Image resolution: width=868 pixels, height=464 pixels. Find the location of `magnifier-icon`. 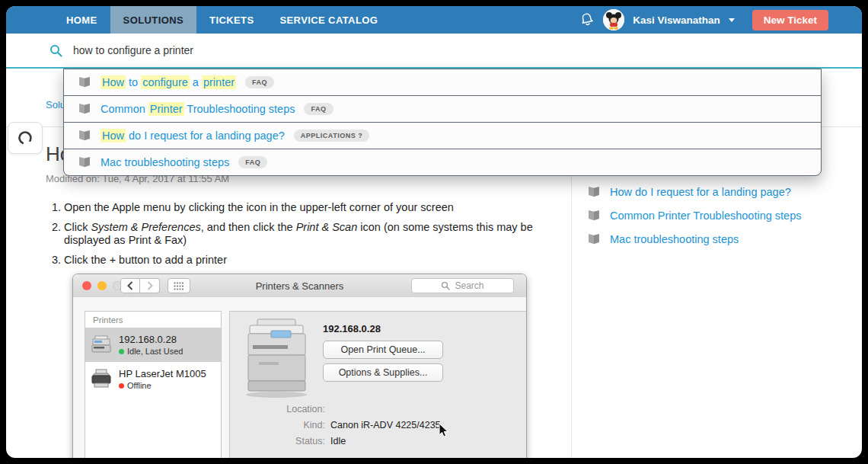

magnifier-icon is located at coordinates (445, 286).